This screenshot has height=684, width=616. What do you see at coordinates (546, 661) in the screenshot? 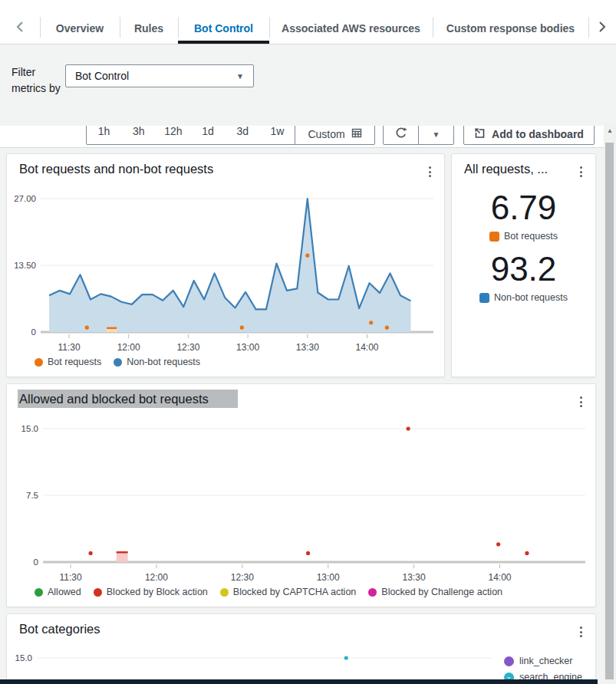
I see `legend-label: link_checker` at bounding box center [546, 661].